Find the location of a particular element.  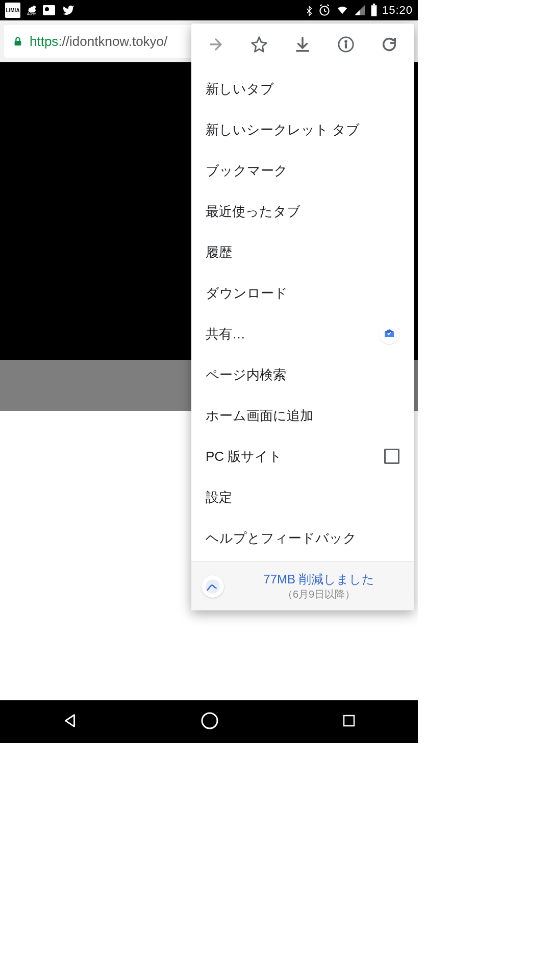

download-button is located at coordinates (303, 44).